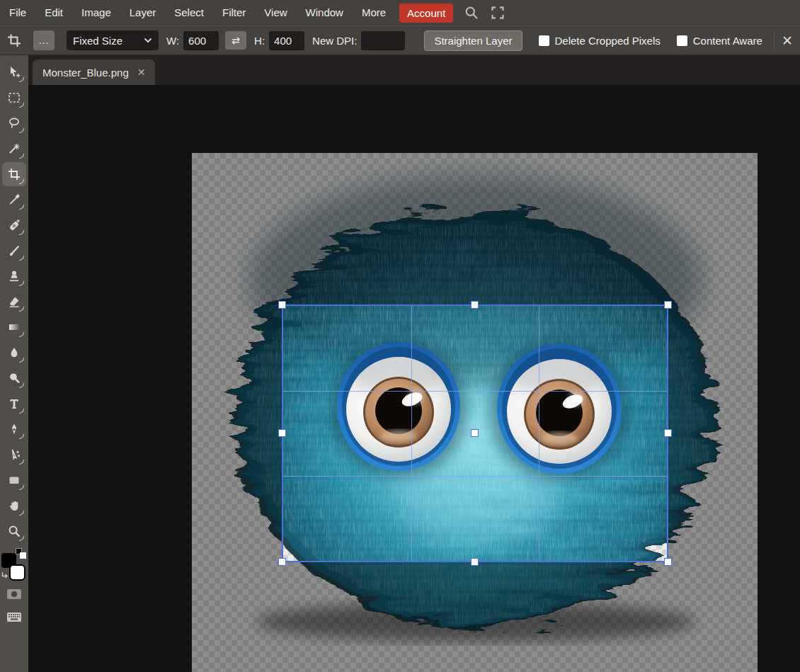 The height and width of the screenshot is (672, 800). What do you see at coordinates (473, 41) in the screenshot?
I see `straighten-layer-button: Straighten Layer` at bounding box center [473, 41].